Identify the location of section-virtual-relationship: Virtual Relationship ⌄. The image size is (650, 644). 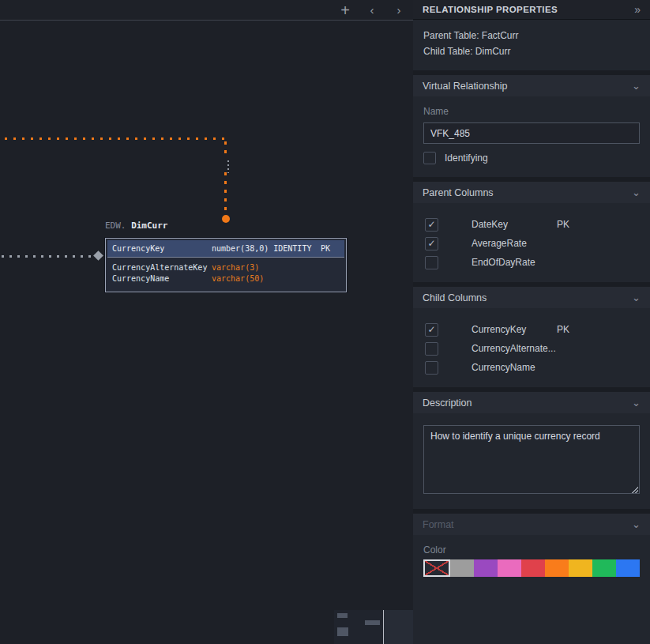
(532, 85).